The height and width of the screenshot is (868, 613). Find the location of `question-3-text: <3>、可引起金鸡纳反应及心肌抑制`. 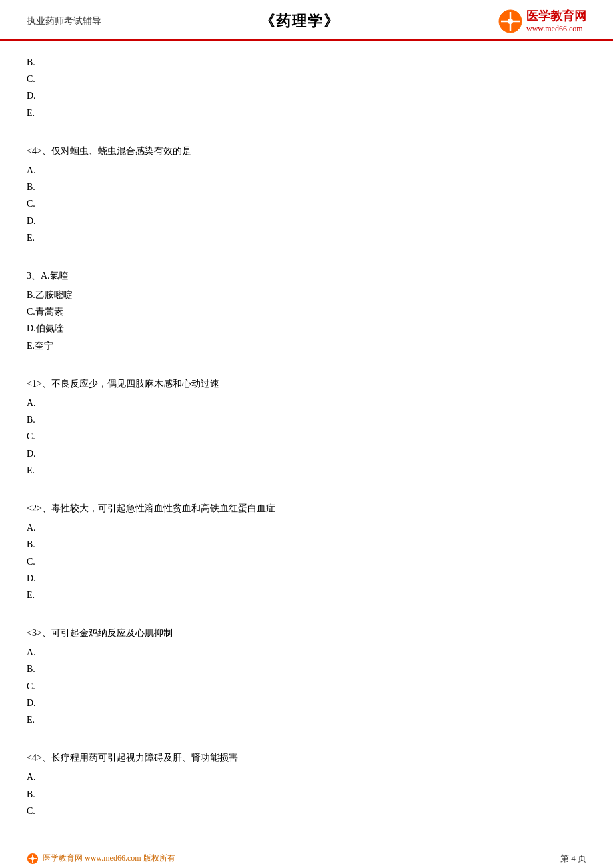

question-3-text: <3>、可引起金鸡纳反应及心肌抑制 is located at coordinates (306, 633).